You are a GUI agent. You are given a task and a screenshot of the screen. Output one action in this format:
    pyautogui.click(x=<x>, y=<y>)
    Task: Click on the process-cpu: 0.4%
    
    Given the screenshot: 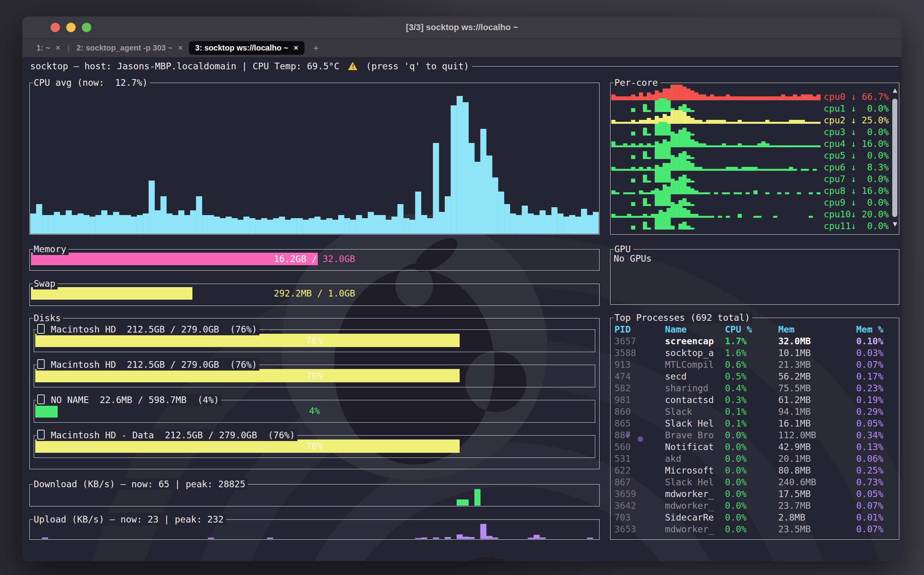 What is the action you would take?
    pyautogui.click(x=736, y=388)
    